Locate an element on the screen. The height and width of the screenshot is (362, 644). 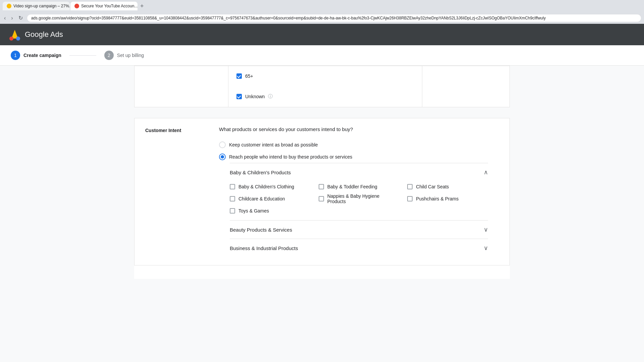
customer-intent-label: Customer Intent is located at coordinates (182, 130).